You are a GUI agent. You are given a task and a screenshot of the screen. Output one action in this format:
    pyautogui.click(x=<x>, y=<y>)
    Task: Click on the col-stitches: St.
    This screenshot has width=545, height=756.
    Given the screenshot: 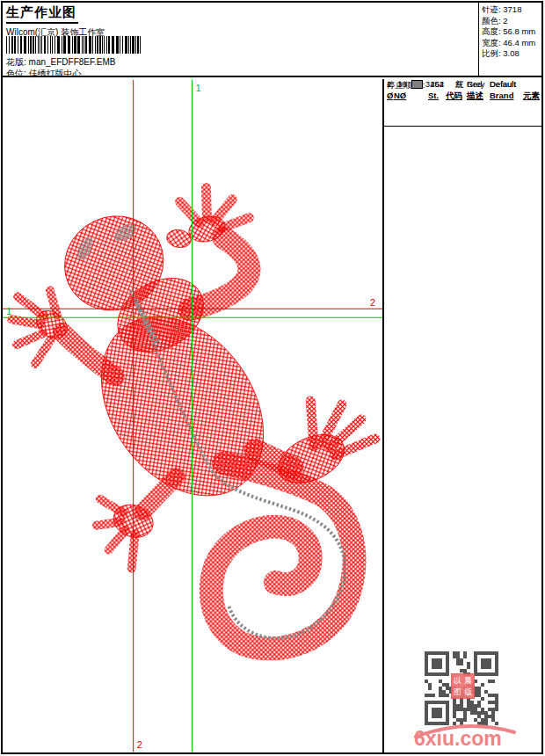 What is the action you would take?
    pyautogui.click(x=433, y=95)
    